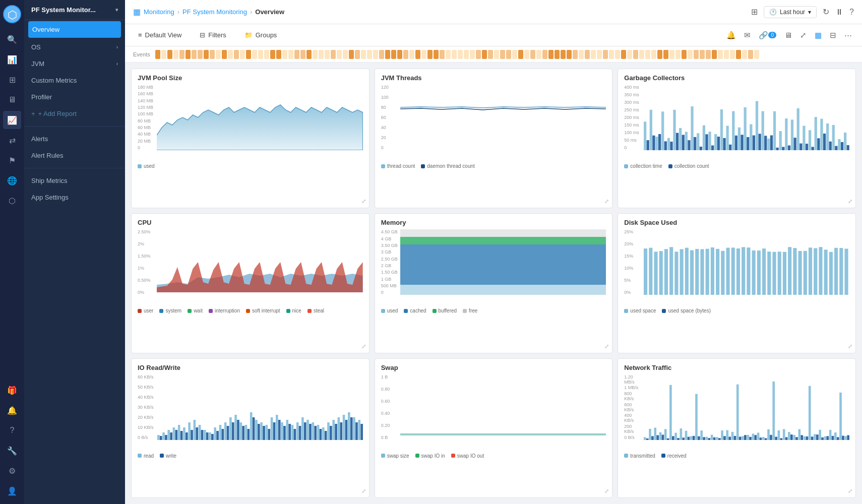 The width and height of the screenshot is (862, 504). What do you see at coordinates (75, 139) in the screenshot?
I see `sidebar-item-alerts: Alerts` at bounding box center [75, 139].